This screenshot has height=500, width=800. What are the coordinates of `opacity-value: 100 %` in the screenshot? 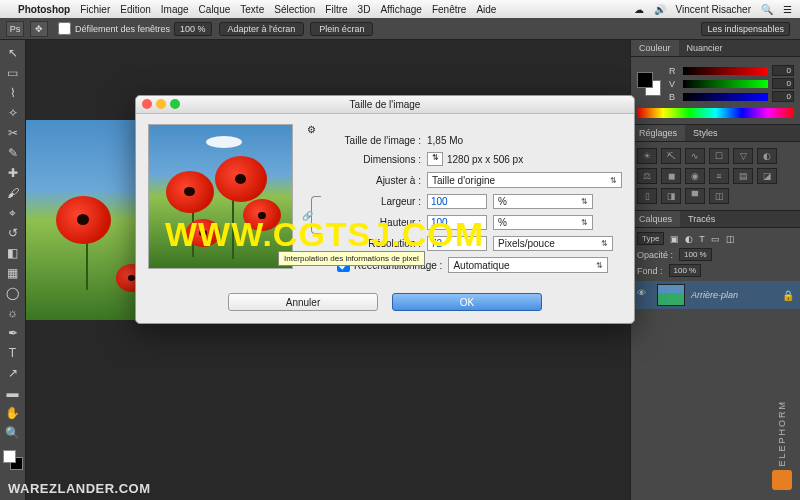 It's located at (696, 254).